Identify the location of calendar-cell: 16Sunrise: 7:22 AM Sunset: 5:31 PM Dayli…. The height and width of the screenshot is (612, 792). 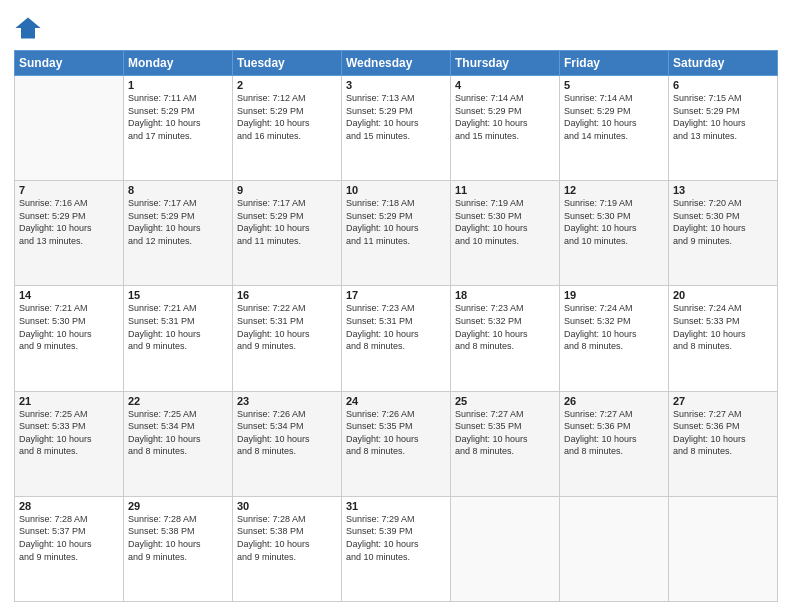
(288, 338).